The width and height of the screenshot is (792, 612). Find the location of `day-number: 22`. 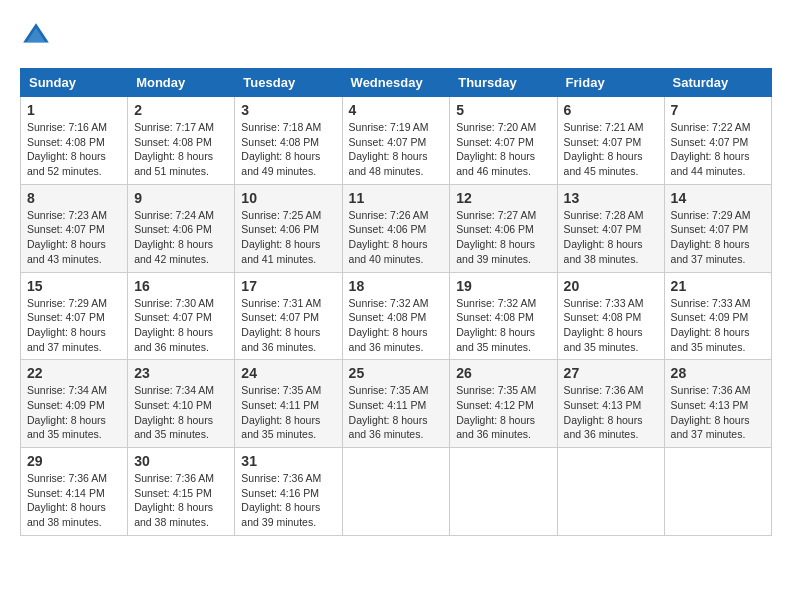

day-number: 22 is located at coordinates (74, 373).